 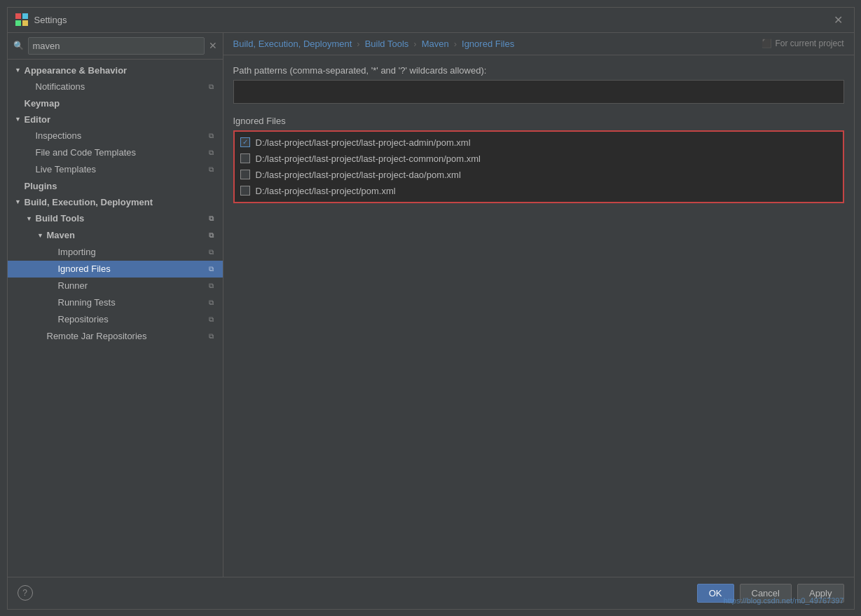 What do you see at coordinates (115, 136) in the screenshot?
I see `sidebar-item-inspections: Inspections ⧉` at bounding box center [115, 136].